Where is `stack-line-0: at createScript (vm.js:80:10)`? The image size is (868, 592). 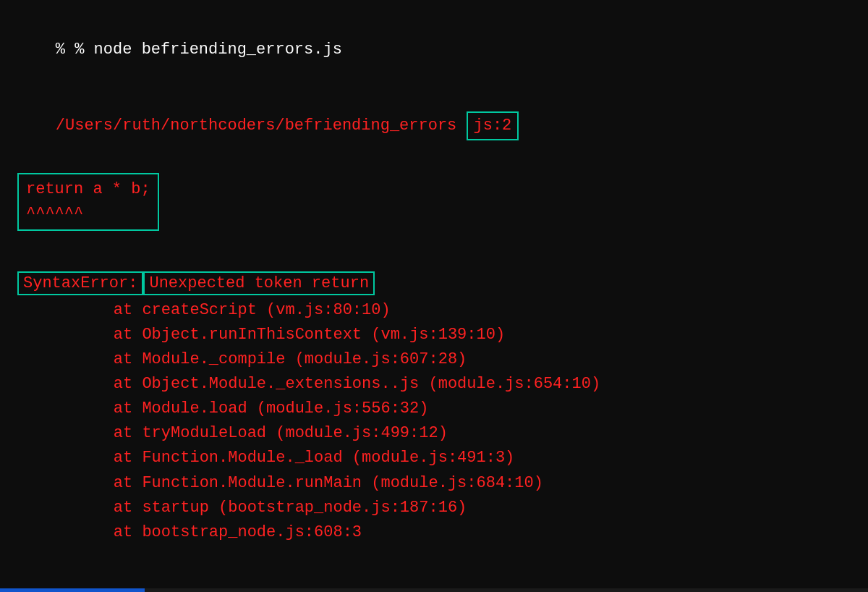 stack-line-0: at createScript (vm.js:80:10) is located at coordinates (434, 310).